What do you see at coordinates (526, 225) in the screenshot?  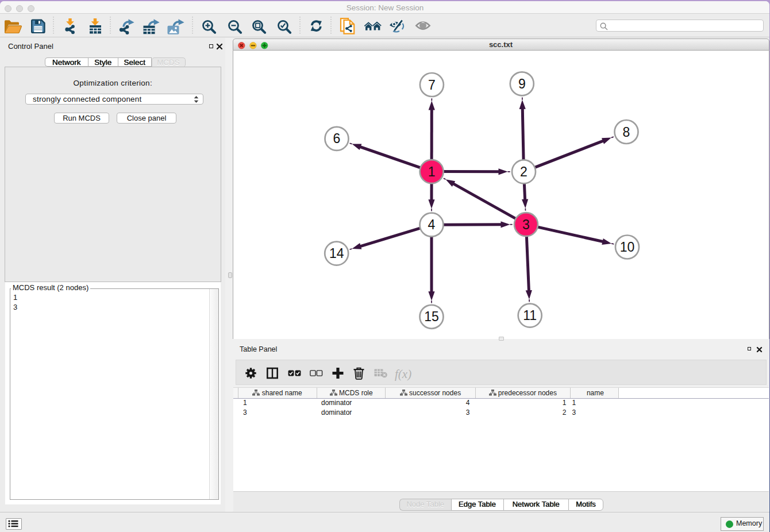 I see `svg-text: 3` at bounding box center [526, 225].